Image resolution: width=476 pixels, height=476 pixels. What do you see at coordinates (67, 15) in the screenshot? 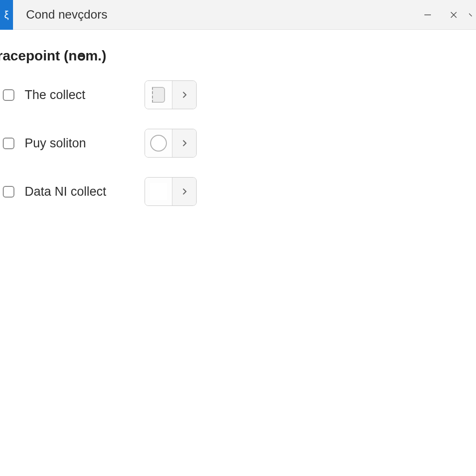
I see `window-title: Cond nevçdors` at bounding box center [67, 15].